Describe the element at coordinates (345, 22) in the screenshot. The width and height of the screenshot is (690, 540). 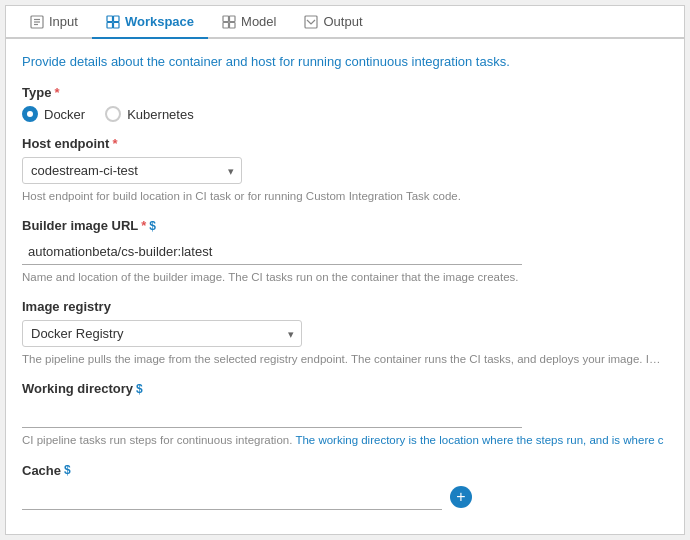
I see `tab-bar: Input Workspace Model` at that location.